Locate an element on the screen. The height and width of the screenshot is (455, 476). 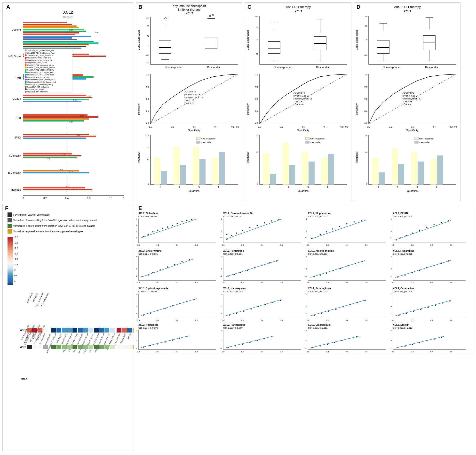
panel-f: F T dysfunction value in core dataset No… is located at coordinates (68, 327).